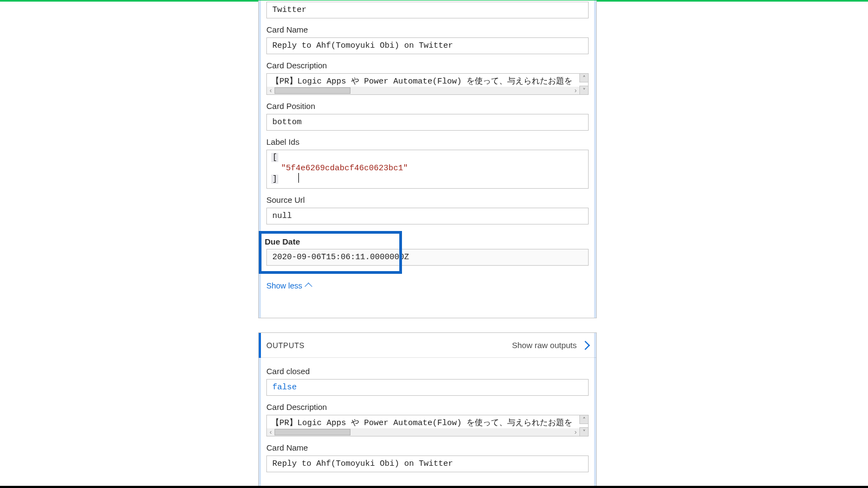 The width and height of the screenshot is (868, 488). What do you see at coordinates (427, 40) in the screenshot?
I see `card-name-field: Card Name` at bounding box center [427, 40].